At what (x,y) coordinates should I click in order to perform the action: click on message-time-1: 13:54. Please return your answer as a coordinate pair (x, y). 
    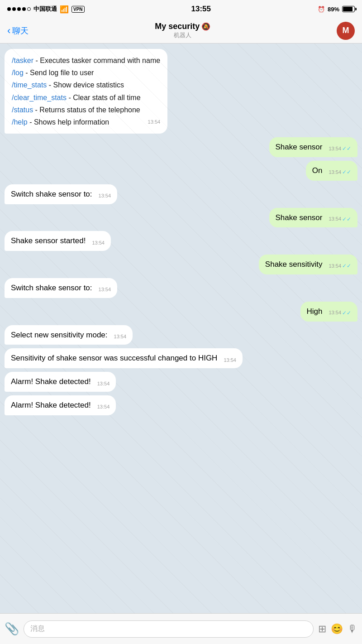
    Looking at the image, I should click on (335, 149).